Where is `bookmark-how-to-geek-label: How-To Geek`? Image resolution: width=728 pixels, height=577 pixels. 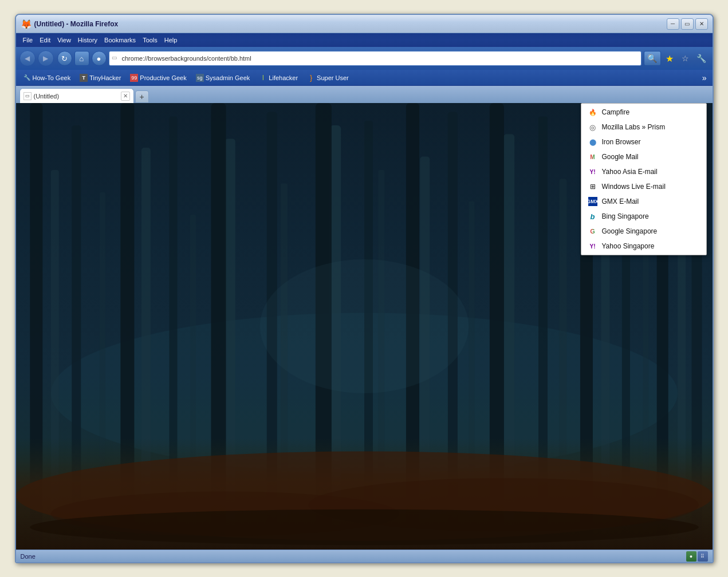 bookmark-how-to-geek-label: How-To Geek is located at coordinates (52, 78).